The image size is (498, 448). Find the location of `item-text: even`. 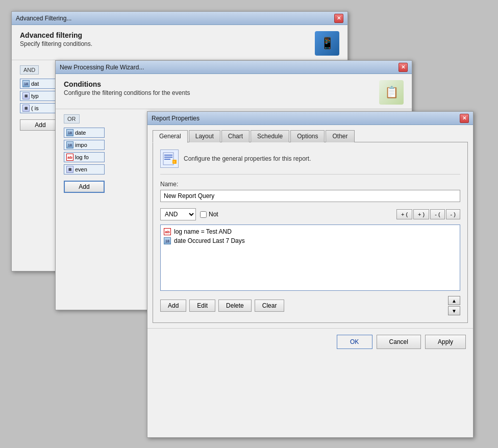

item-text: even is located at coordinates (81, 169).